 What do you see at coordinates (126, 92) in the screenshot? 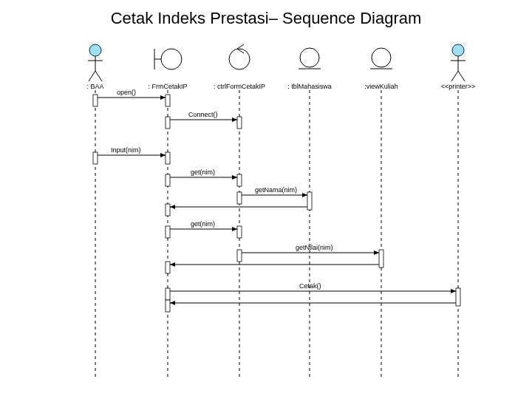
I see `message-label: open()` at bounding box center [126, 92].